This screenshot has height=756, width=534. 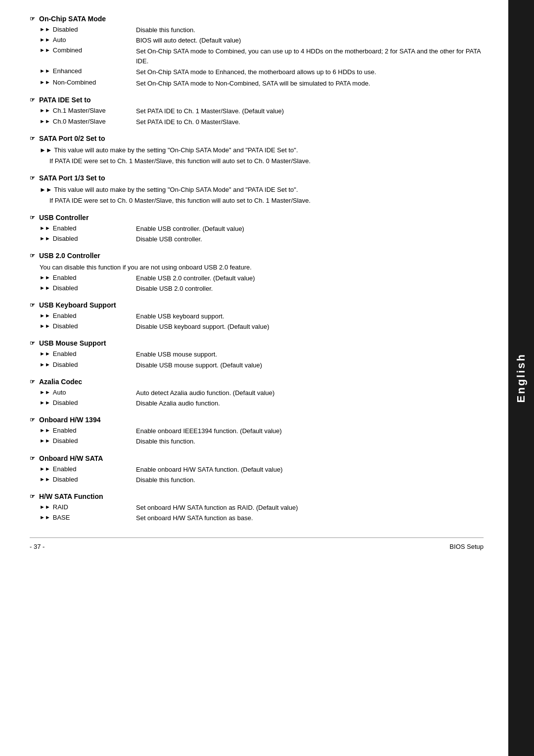 I want to click on option-key-text: Ch.1 Master/Slave, so click(x=79, y=111).